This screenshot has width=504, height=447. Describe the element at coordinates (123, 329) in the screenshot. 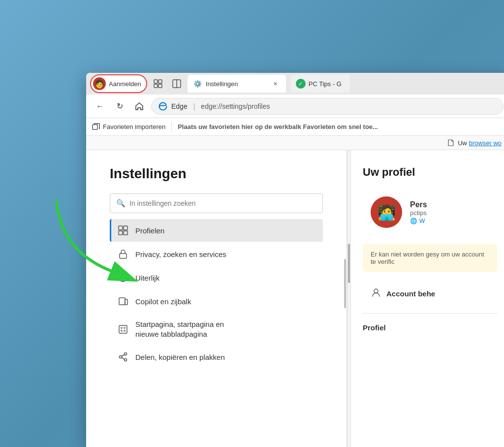

I see `startpagina-icon` at that location.